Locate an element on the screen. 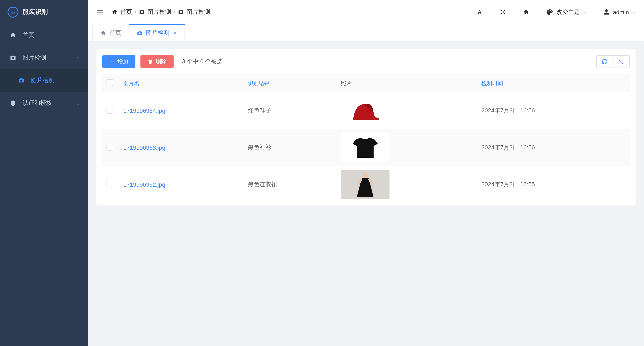  chevron-up-icon: ⌃ is located at coordinates (78, 58).